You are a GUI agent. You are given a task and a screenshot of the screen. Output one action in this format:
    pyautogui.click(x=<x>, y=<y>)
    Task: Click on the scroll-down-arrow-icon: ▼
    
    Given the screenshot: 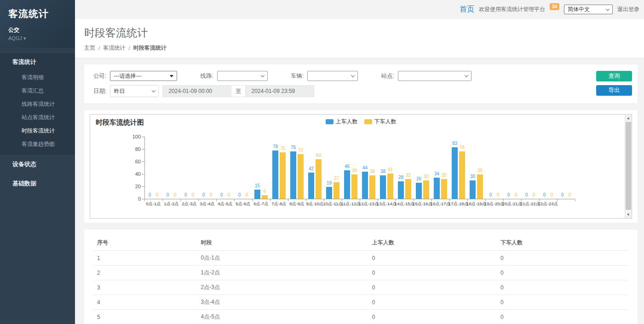 What is the action you would take?
    pyautogui.click(x=628, y=214)
    